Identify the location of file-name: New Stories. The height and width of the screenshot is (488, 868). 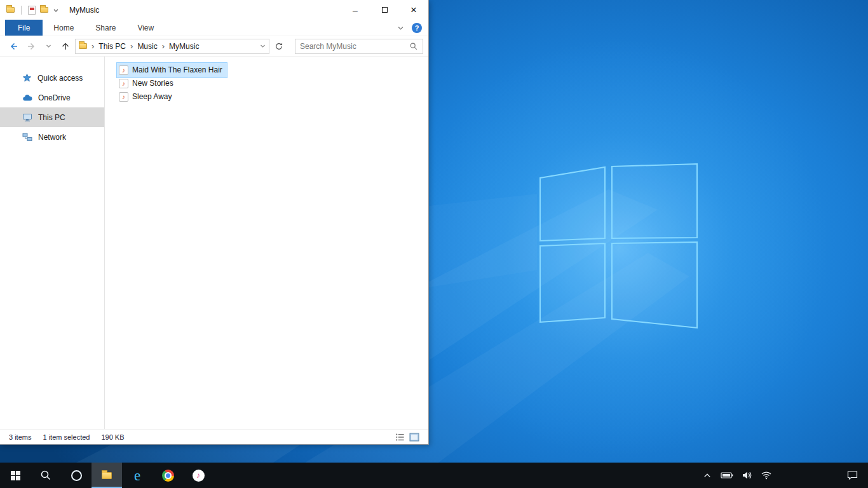
(153, 84).